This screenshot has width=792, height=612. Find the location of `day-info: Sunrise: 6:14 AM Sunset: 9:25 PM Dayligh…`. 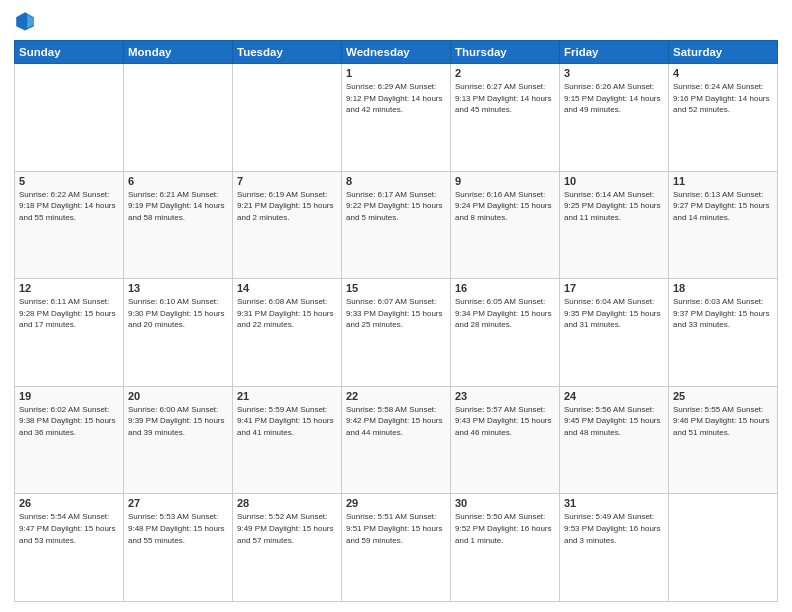

day-info: Sunrise: 6:14 AM Sunset: 9:25 PM Dayligh… is located at coordinates (614, 206).